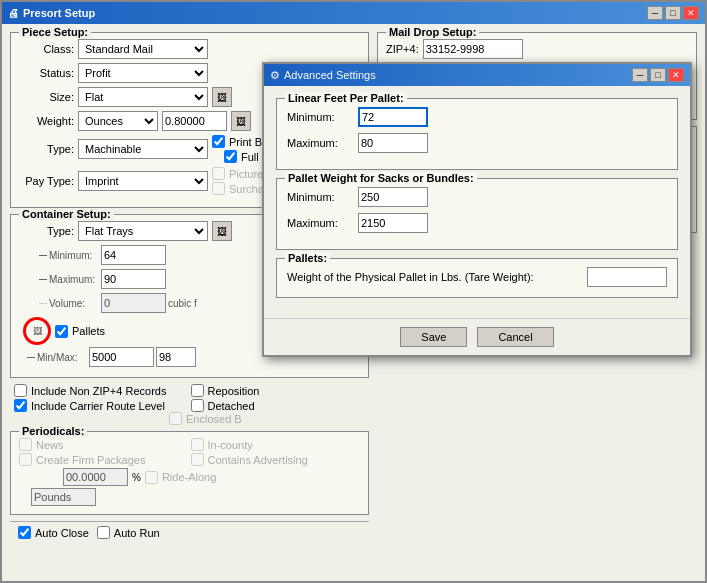 Image resolution: width=707 pixels, height=583 pixels. I want to click on overlay-icon: ⚙, so click(275, 76).